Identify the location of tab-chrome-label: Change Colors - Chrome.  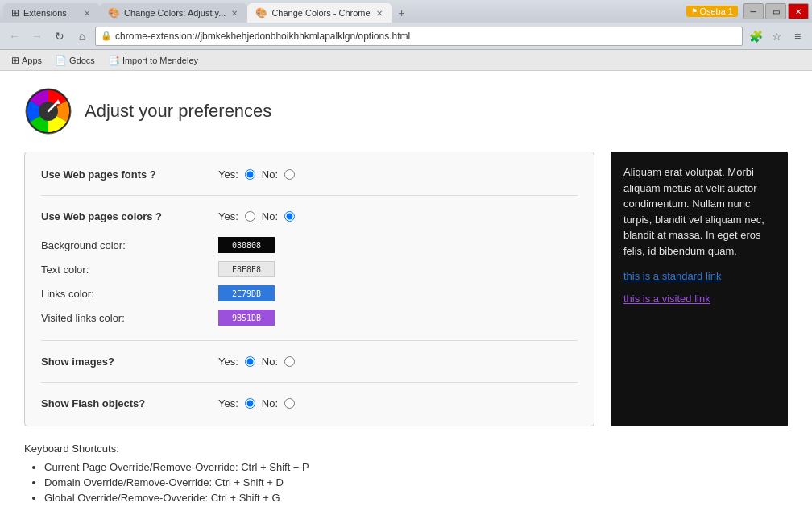
(321, 13).